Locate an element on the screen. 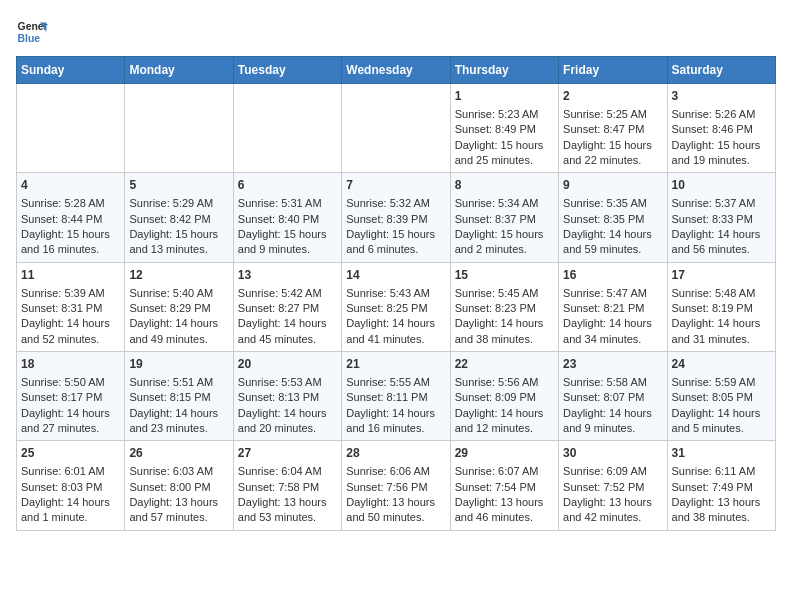  calendar-cell: 24Sunrise: 5:59 AMSunset: 8:05 PMDayligh… is located at coordinates (721, 396).